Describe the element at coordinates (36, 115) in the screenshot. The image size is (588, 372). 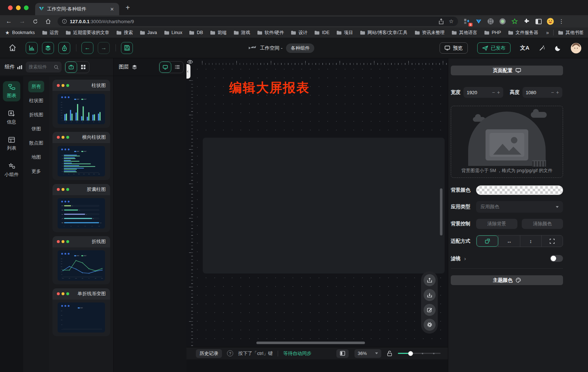
I see `category-折线图: 折线图` at that location.